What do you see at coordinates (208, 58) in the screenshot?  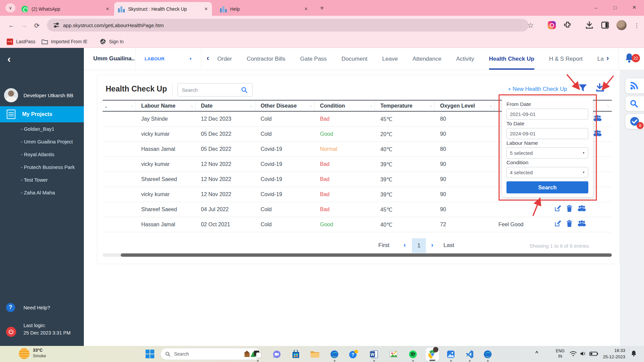 I see `tabs-scroll-left-icon: ‹` at bounding box center [208, 58].